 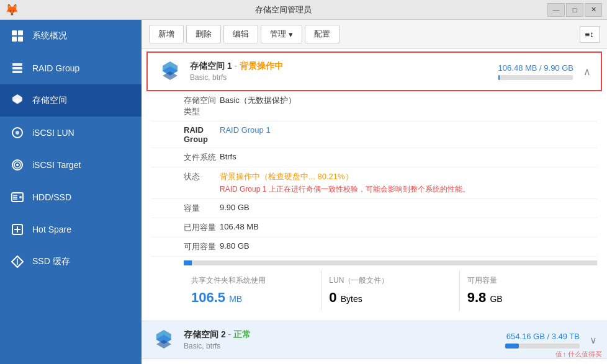 What do you see at coordinates (253, 290) in the screenshot?
I see `breakdown-col-shared: 共享文件夹和系统使用 106.5 MB` at bounding box center [253, 290].